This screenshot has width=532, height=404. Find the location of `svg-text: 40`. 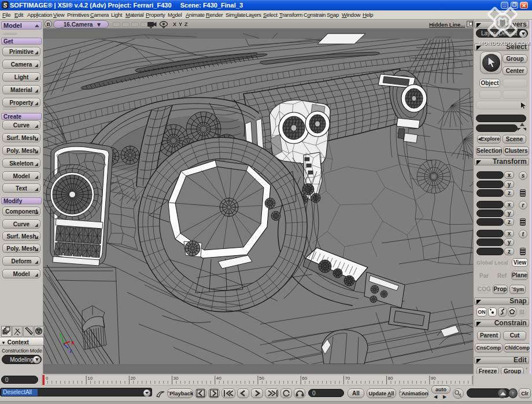

svg-text: 40 is located at coordinates (219, 379).